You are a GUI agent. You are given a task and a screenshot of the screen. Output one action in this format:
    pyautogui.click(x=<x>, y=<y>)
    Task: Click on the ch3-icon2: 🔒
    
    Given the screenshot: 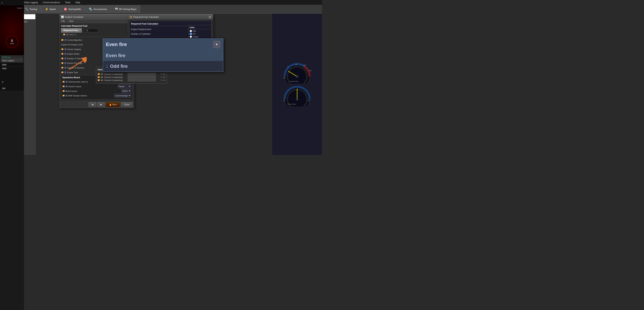 What is the action you would take?
    pyautogui.click(x=102, y=77)
    